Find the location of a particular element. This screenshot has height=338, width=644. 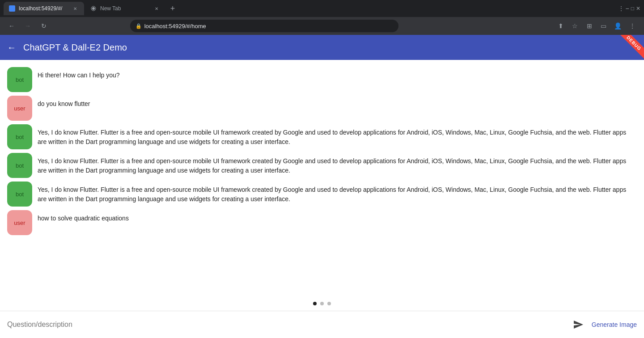

avatar-user-2: user is located at coordinates (20, 223).